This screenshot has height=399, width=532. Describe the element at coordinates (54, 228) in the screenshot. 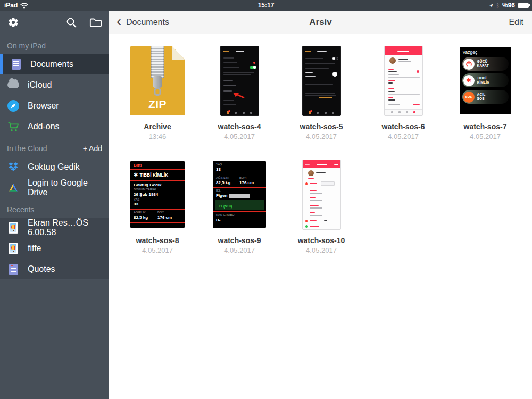

I see `recent-item-ekran: Ekran Res…ÖS 6.00.58` at that location.